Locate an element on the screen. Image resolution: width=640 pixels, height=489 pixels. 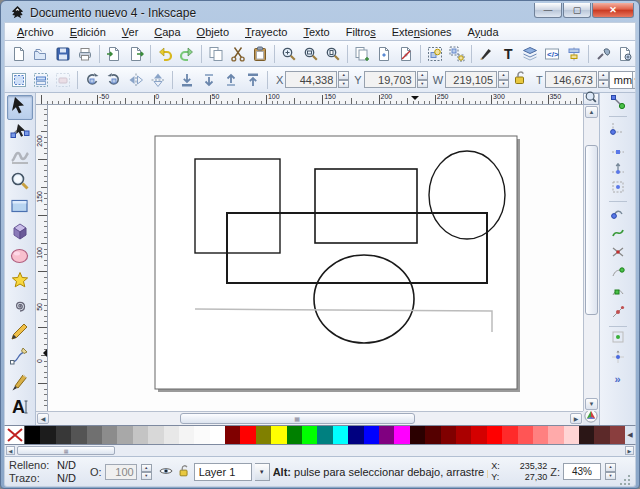
snap-path-intersections-button is located at coordinates (618, 254).